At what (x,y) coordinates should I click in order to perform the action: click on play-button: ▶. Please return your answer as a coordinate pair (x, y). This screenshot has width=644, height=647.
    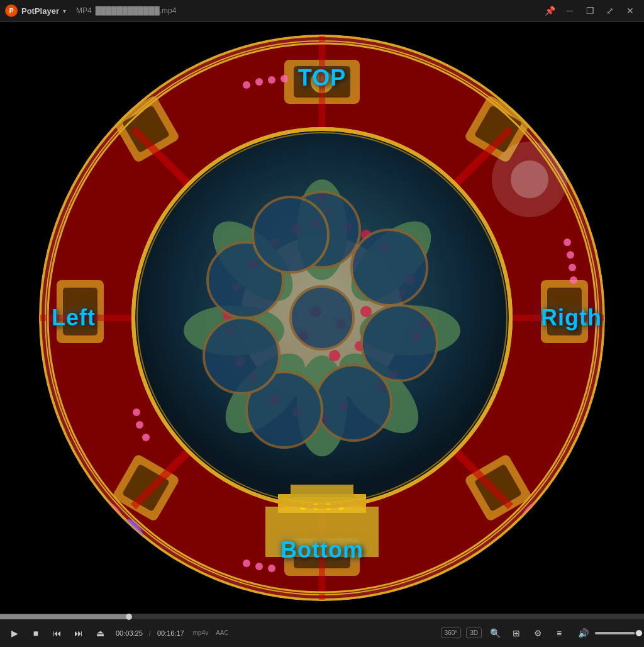
    Looking at the image, I should click on (14, 633).